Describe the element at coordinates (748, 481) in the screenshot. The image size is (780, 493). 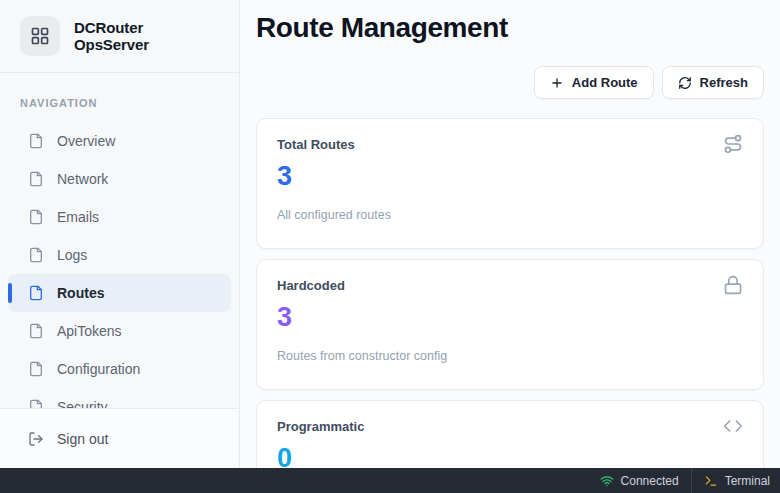
I see `terminal-label: Terminal` at that location.